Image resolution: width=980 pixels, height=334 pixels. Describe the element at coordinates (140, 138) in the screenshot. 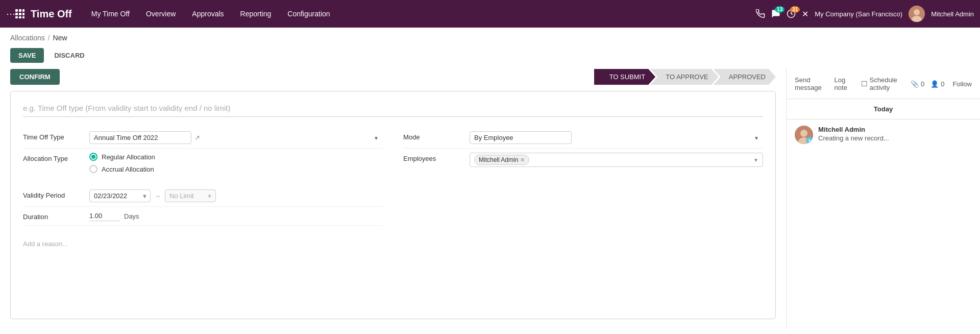

I see `time-off-type-select: Annual Time Off 2022` at that location.